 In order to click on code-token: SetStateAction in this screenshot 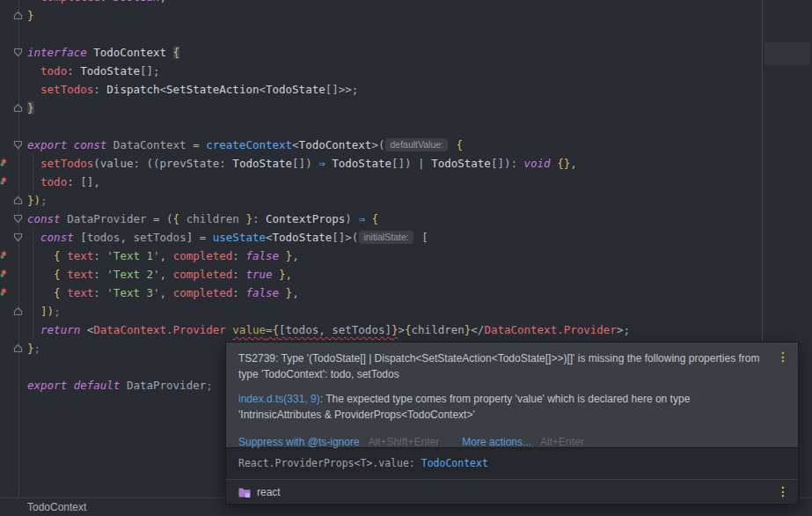, I will do `click(213, 90)`.